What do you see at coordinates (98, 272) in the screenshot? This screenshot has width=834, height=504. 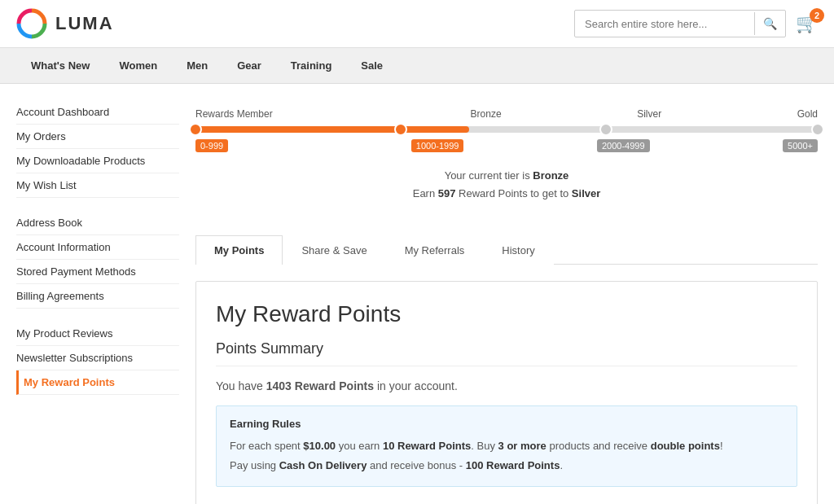 I see `sidebar-item-payment-methods: Stored Payment Methods` at bounding box center [98, 272].